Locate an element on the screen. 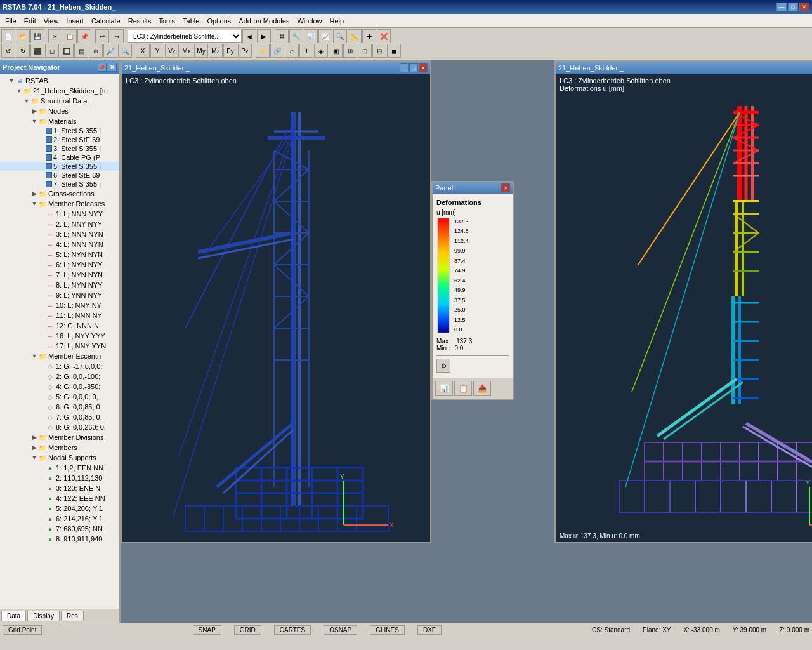 The height and width of the screenshot is (650, 812). tree-nodal-supports: ▼ 📁 Nodal Supports is located at coordinates (60, 458).